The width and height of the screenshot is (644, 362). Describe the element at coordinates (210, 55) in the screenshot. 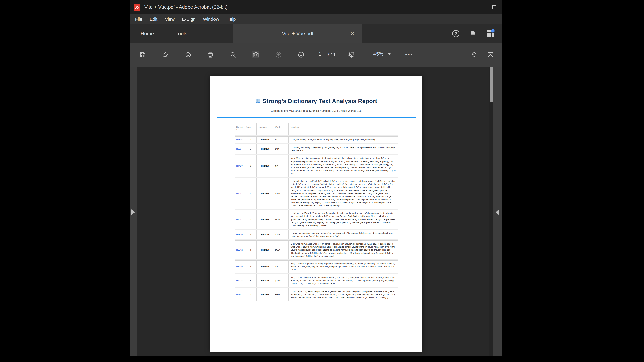

I see `print-button` at that location.